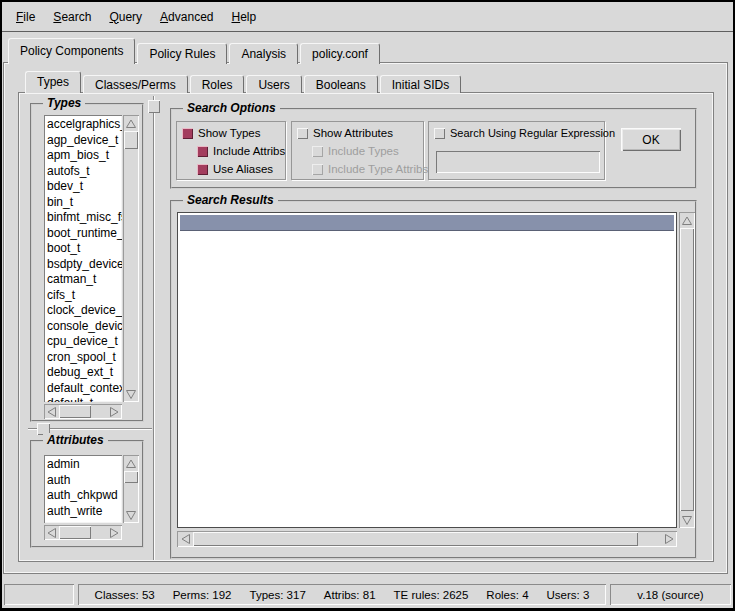 This screenshot has width=735, height=611. Describe the element at coordinates (84, 327) in the screenshot. I see `type-list-item: console_device_` at that location.